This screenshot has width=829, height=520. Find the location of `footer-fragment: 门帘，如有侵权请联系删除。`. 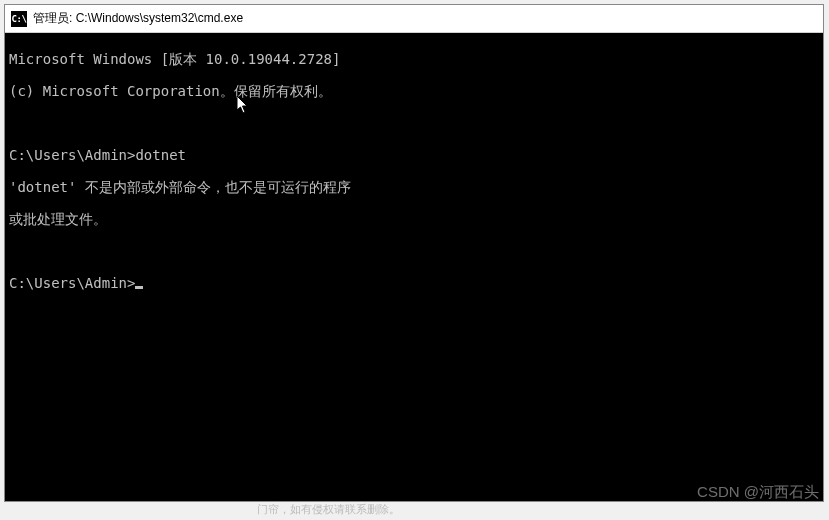

footer-fragment: 门帘，如有侵权请联系删除。 is located at coordinates (328, 510).